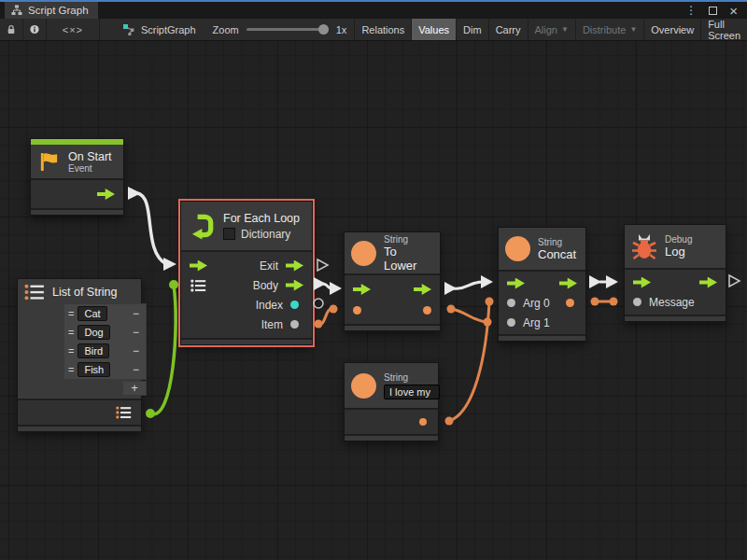 The image size is (747, 560). I want to click on list-output-port, so click(123, 413).